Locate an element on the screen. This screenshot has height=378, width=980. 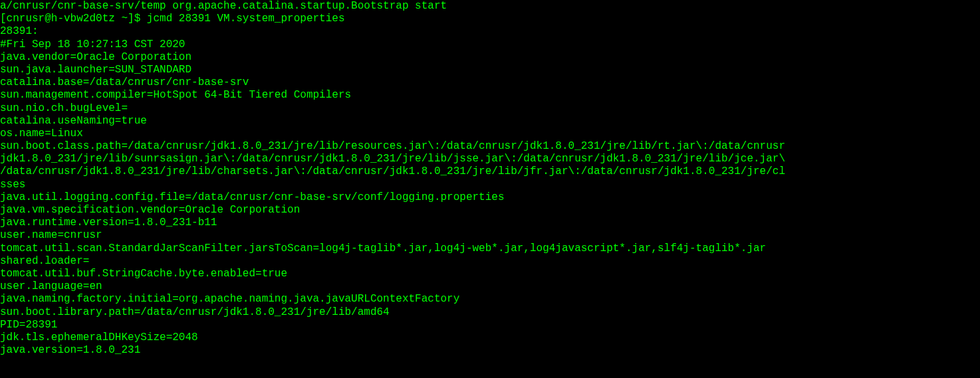
terminal-line: user.name=cnrusr is located at coordinates (490, 235).